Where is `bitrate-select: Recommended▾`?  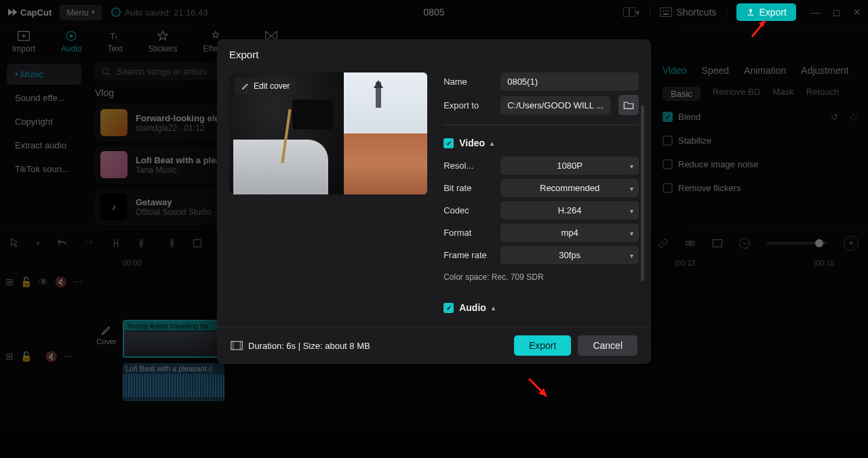
bitrate-select: Recommended▾ is located at coordinates (570, 188).